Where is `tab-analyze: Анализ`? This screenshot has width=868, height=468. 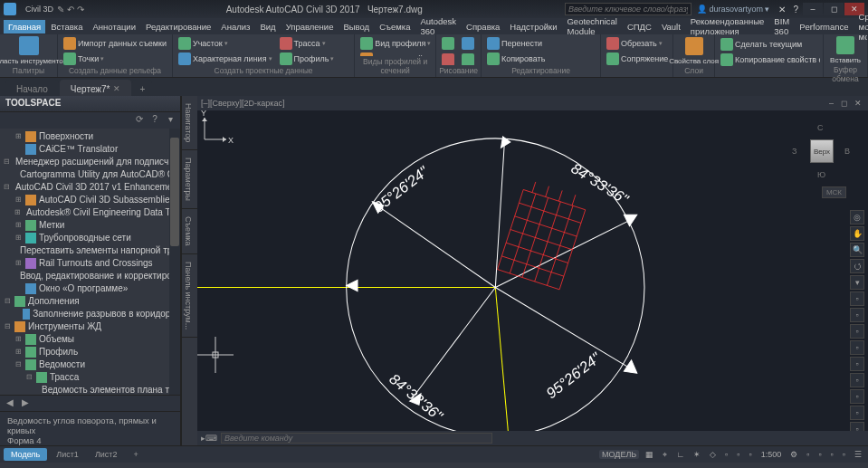 tab-analyze: Анализ is located at coordinates (235, 27).